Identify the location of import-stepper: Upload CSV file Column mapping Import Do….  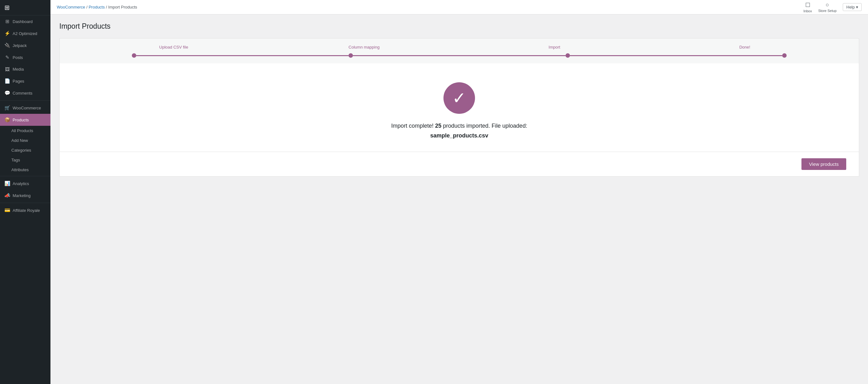
(459, 51).